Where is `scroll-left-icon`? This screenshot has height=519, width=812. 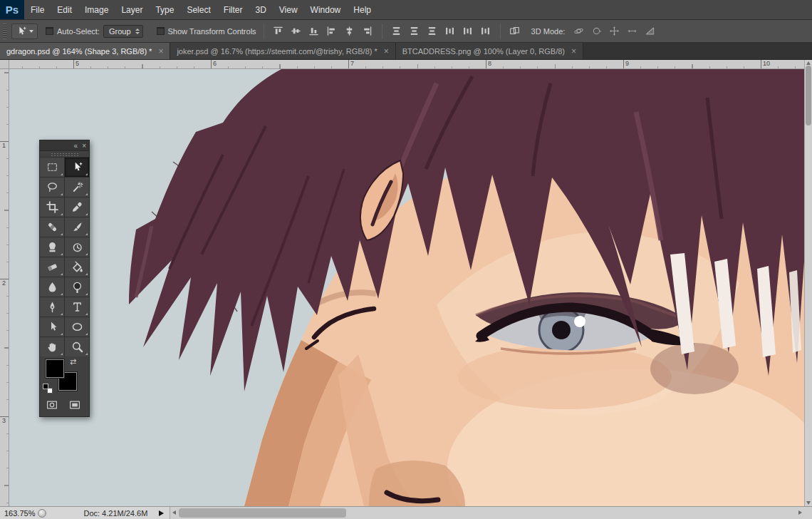
scroll-left-icon is located at coordinates (174, 513).